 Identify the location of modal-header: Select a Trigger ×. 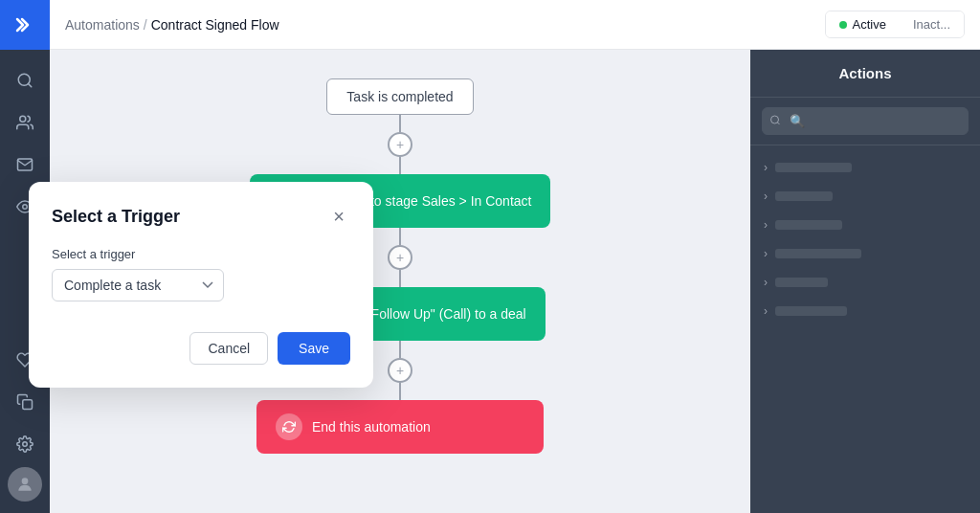
(201, 216).